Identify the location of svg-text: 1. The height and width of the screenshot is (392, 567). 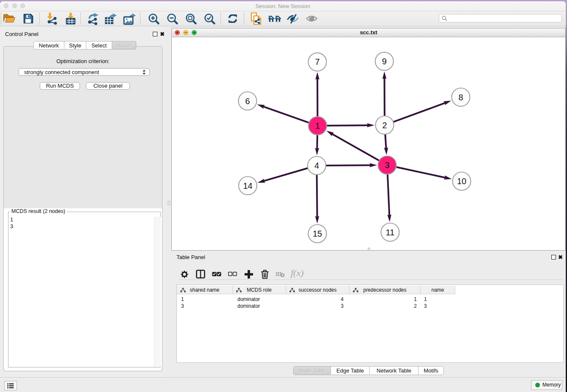
(317, 126).